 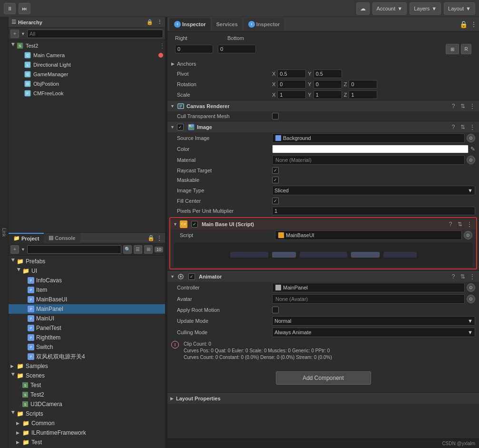 I want to click on project-item-prefabs: ▶ 📁 Prefabs, so click(x=87, y=261).